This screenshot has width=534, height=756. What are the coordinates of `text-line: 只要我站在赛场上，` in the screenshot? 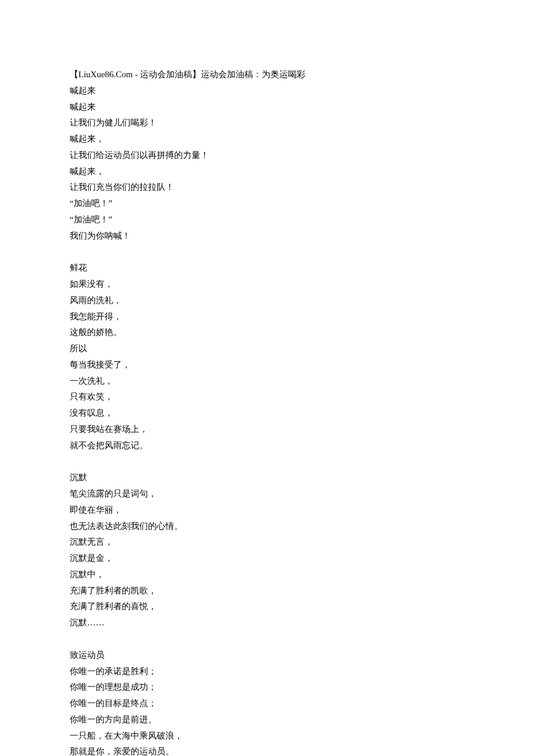 It's located at (267, 430).